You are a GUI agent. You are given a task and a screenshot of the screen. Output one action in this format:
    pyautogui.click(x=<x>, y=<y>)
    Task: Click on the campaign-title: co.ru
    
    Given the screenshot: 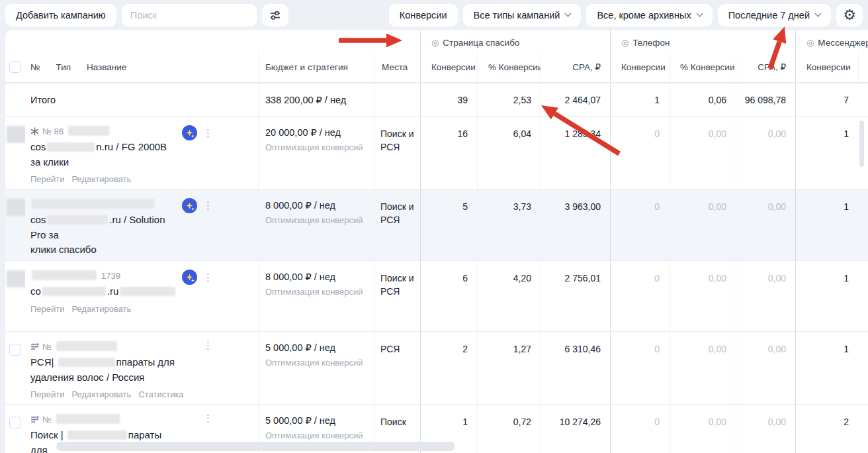 What is the action you would take?
    pyautogui.click(x=122, y=291)
    